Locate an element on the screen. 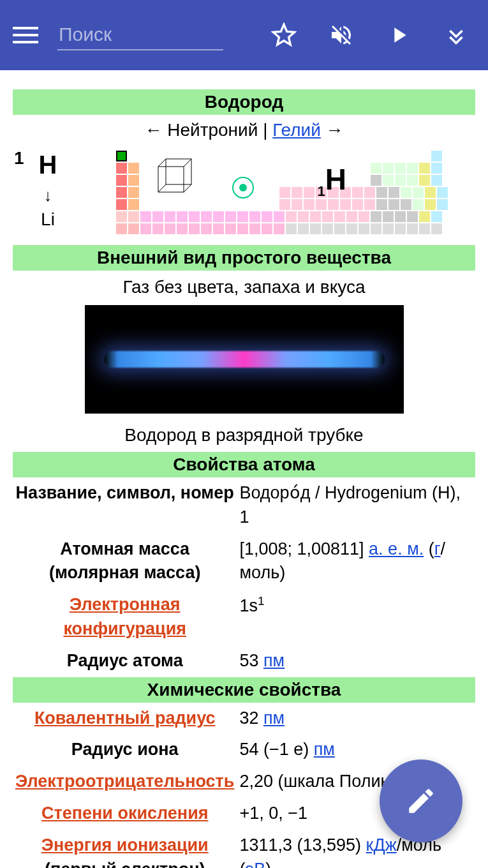  edit-fab is located at coordinates (421, 801).